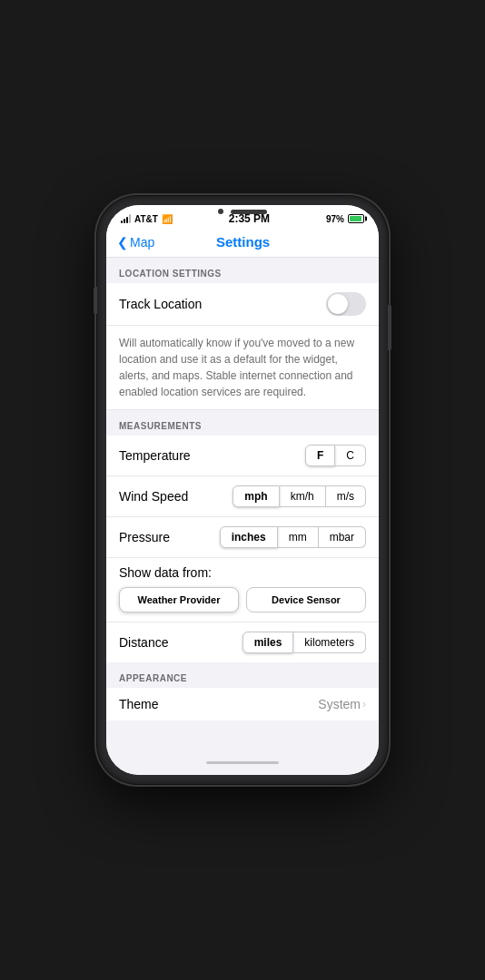 Image resolution: width=485 pixels, height=980 pixels. Describe the element at coordinates (330, 642) in the screenshot. I see `distance-km-button: kilometers` at that location.